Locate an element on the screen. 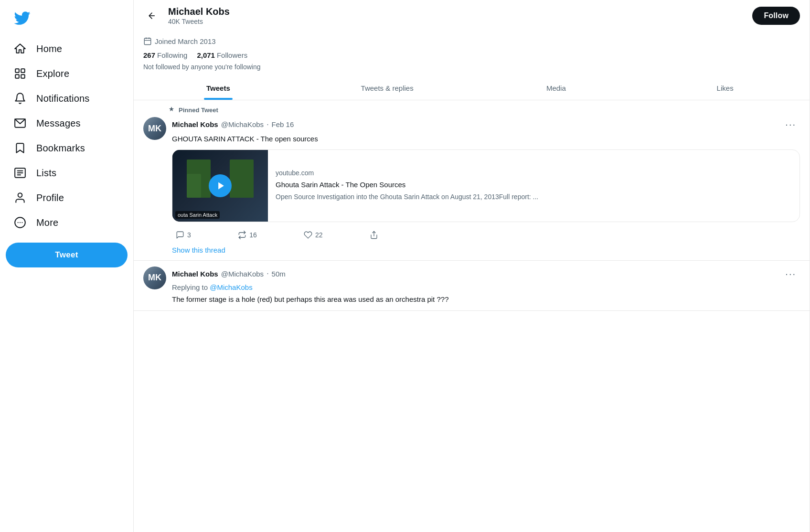 The width and height of the screenshot is (810, 532). tweet-avatar-reply: MK is located at coordinates (155, 278).